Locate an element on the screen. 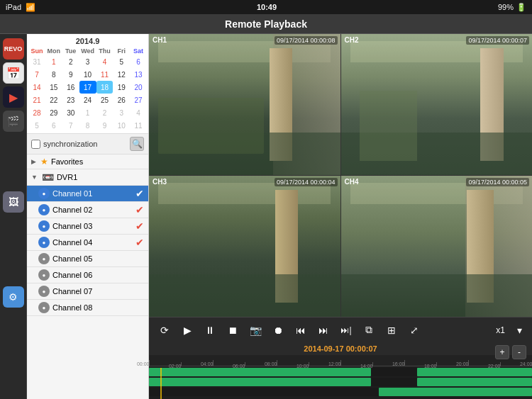 Image resolution: width=532 pixels, height=399 pixels. calendar-grid: Sun Mon Tue Wed Thu Fri Sat 31 1 2 3 4 5 is located at coordinates (88, 89).